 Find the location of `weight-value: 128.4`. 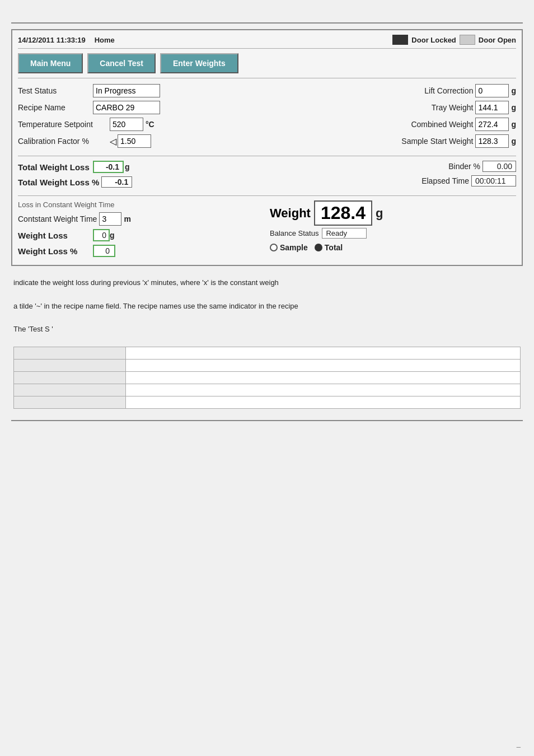

weight-value: 128.4 is located at coordinates (343, 213).